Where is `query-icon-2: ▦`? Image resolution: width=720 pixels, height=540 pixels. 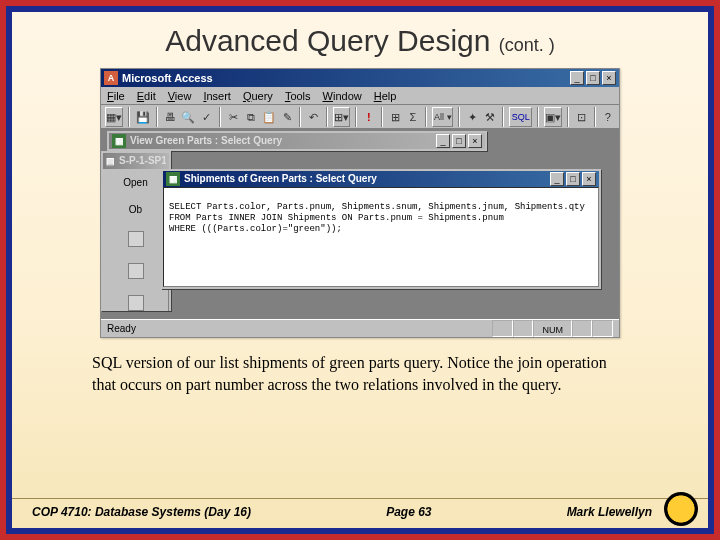
query-icon-2: ▦ is located at coordinates (173, 179).